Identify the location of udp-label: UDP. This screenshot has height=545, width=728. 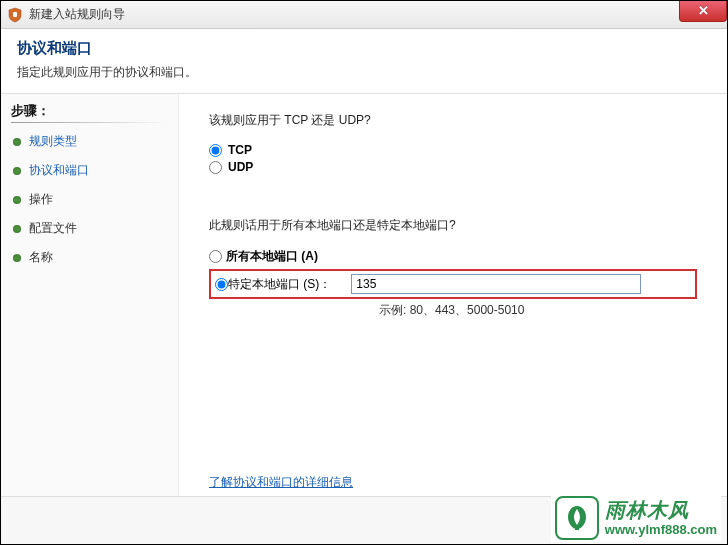
(240, 167).